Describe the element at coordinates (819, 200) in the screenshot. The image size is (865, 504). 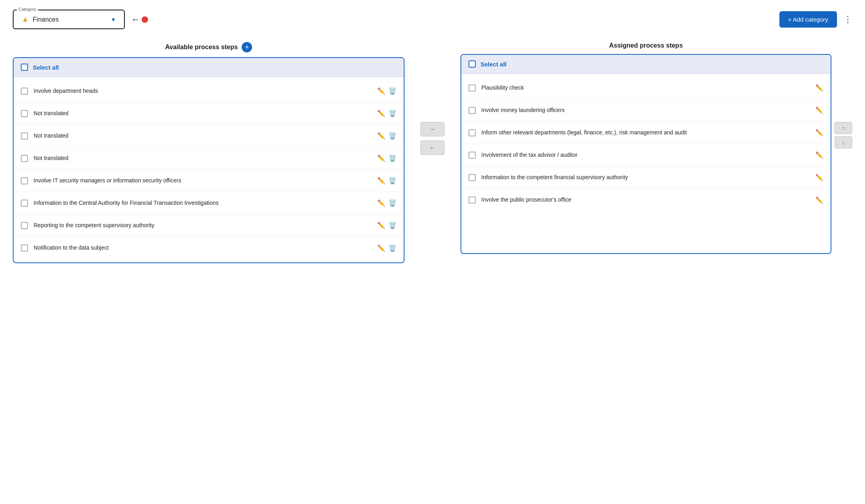
I see `right-item-6-edit-icon: ✏️` at that location.